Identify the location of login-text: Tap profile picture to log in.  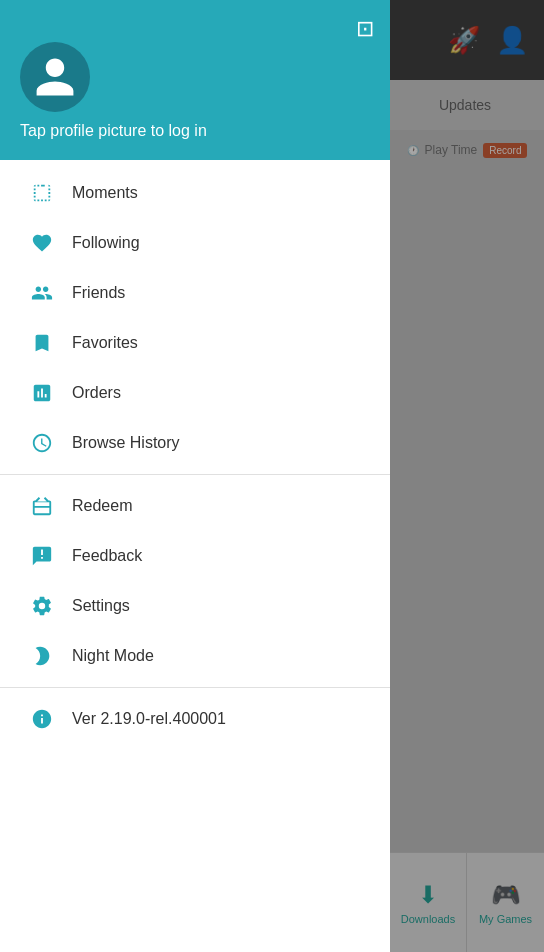
(195, 131).